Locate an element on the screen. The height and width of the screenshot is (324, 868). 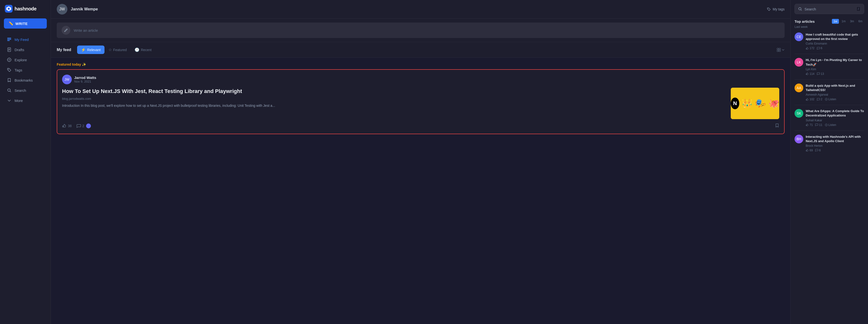
comment-avatars is located at coordinates (88, 126).